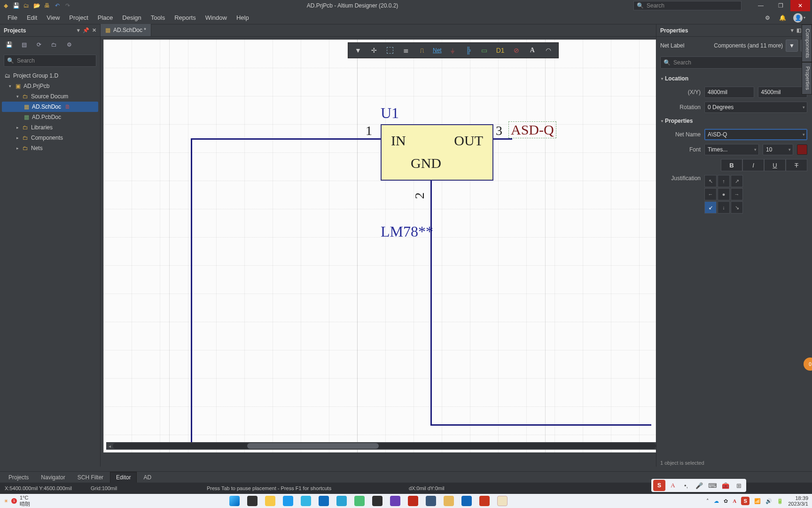  What do you see at coordinates (47, 6) in the screenshot?
I see `print-icon: 🖶` at bounding box center [47, 6].